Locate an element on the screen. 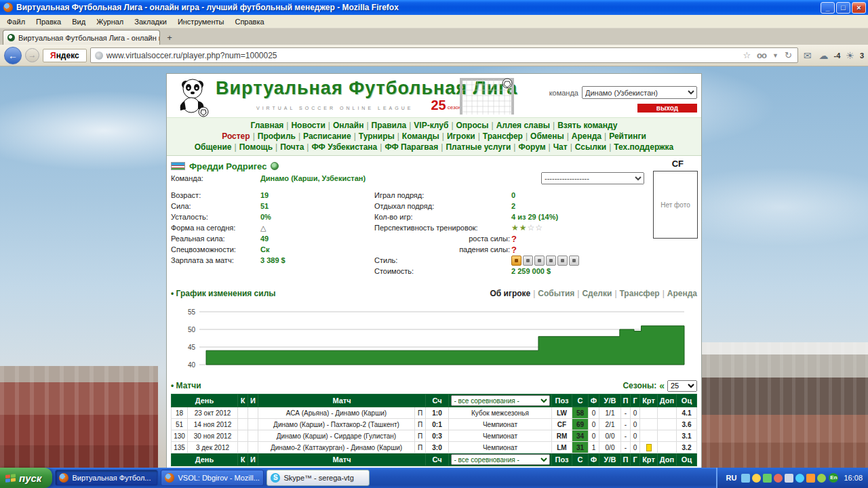 Image resolution: width=868 pixels, height=488 pixels. matches-footer-row: День К И Матч Сч - все соревнования - По… is located at coordinates (434, 460).